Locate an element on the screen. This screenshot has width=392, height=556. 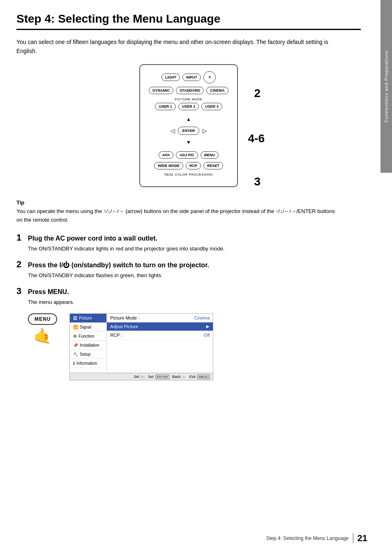
standard-button: STANDARD is located at coordinates (190, 90).